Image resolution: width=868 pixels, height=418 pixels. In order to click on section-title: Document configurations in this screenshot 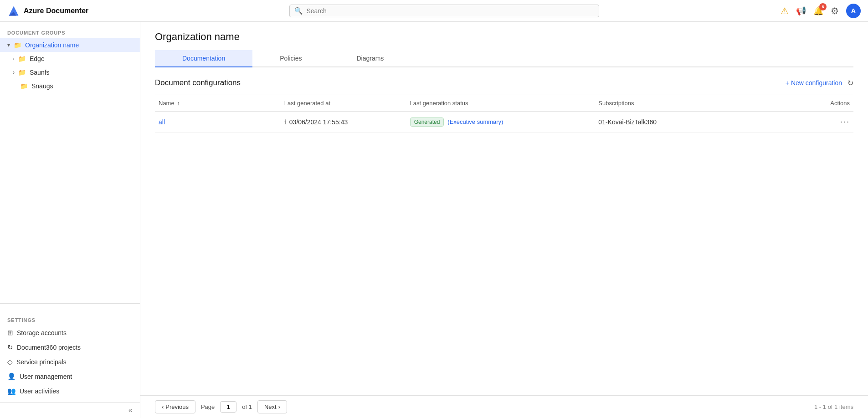, I will do `click(198, 83)`.